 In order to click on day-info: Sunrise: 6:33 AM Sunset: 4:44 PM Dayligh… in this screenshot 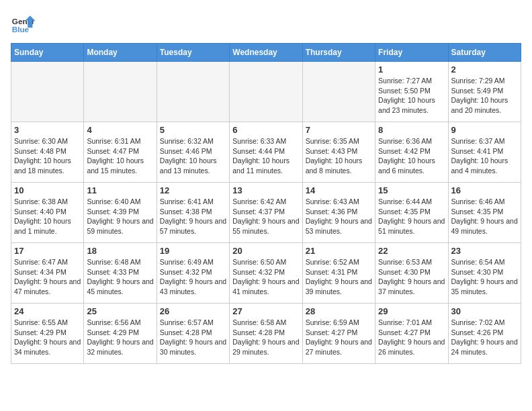, I will do `click(266, 156)`.